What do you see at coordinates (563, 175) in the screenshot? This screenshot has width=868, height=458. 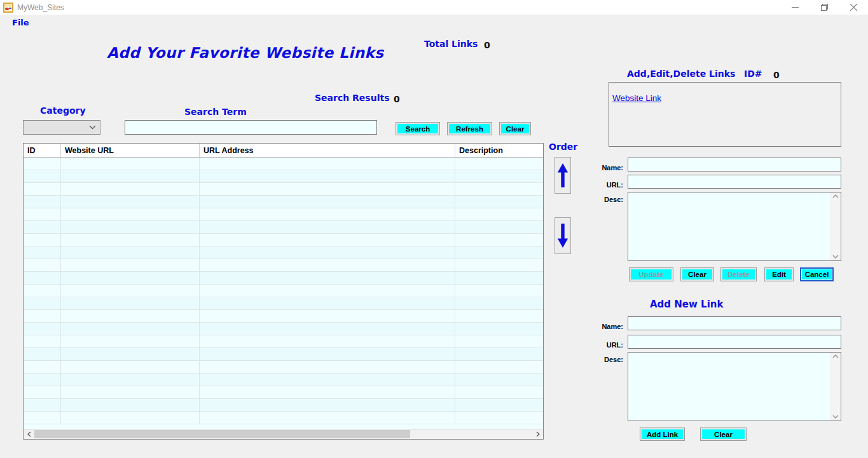 I see `move-up-button` at bounding box center [563, 175].